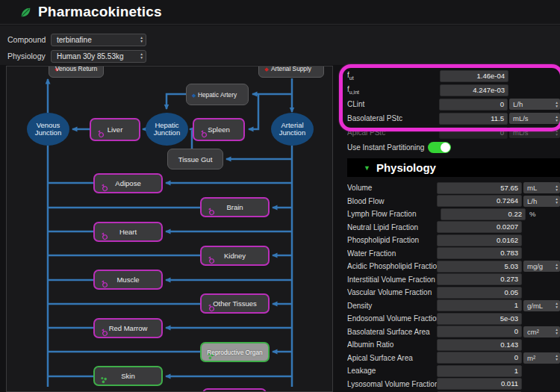 This screenshot has height=392, width=560. Describe the element at coordinates (454, 280) in the screenshot. I see `physiology-row-interstitial-volume-fraction: Interstitial Volume Fraction0.273` at that location.